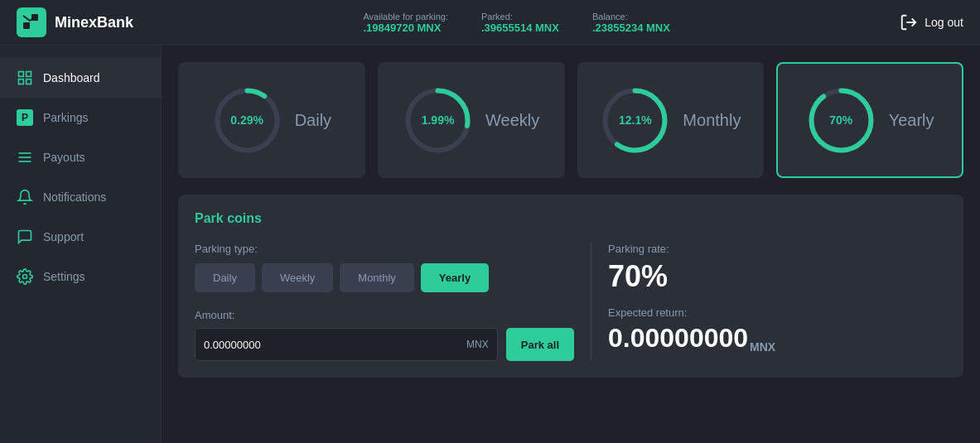  What do you see at coordinates (944, 22) in the screenshot?
I see `logout-label: Log out` at bounding box center [944, 22].